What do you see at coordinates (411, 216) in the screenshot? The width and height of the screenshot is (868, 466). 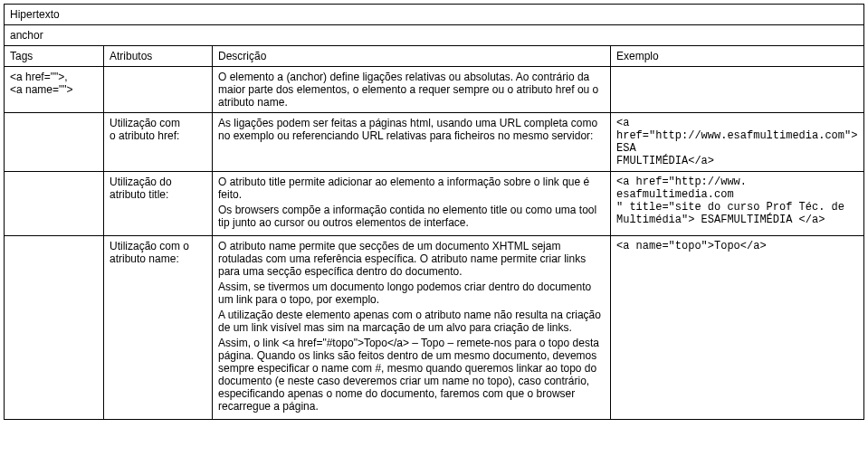 I see `title-desc-p2: Os browsers compõe a informação contida …` at bounding box center [411, 216].